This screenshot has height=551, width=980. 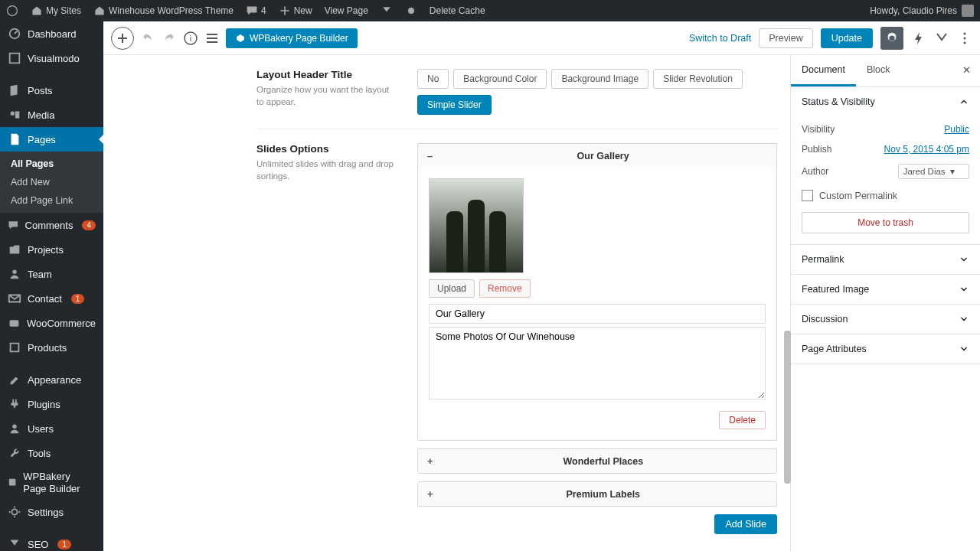 What do you see at coordinates (52, 298) in the screenshot?
I see `menu-contact: Contact1` at bounding box center [52, 298].